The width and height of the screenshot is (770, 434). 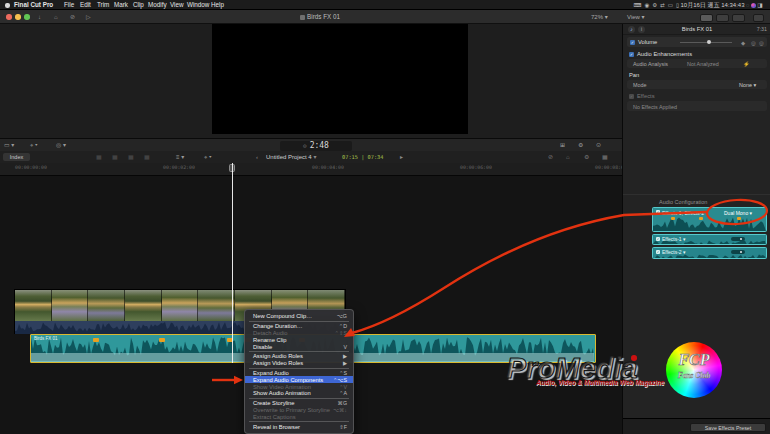 I want to click on menu-item-rename-clip: Rename Clip, so click(x=299, y=340).